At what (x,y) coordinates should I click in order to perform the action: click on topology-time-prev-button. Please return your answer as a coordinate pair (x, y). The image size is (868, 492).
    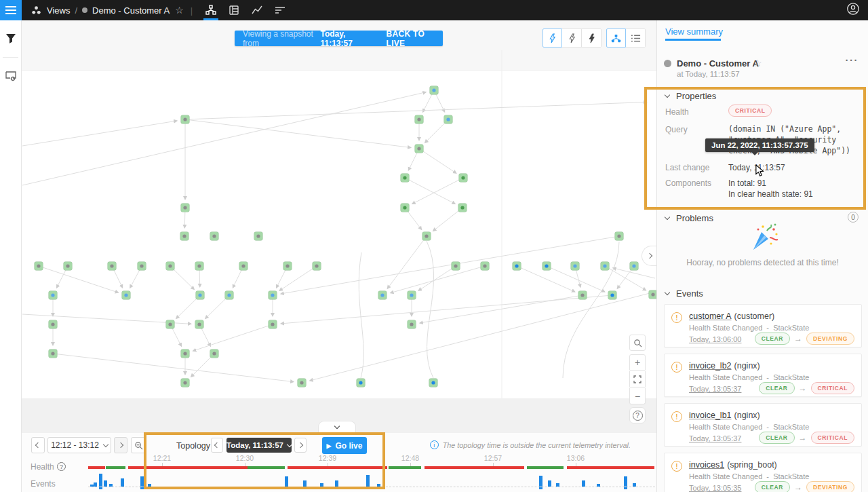
    Looking at the image, I should click on (217, 445).